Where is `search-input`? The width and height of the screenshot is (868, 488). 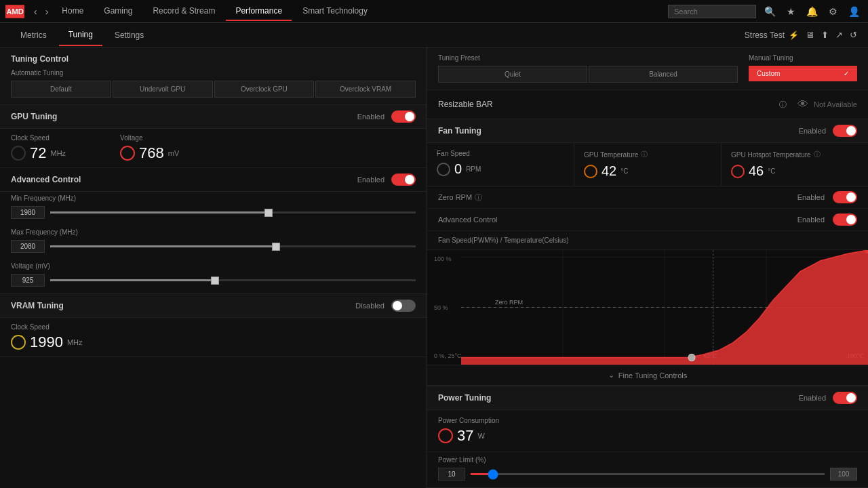 search-input is located at coordinates (712, 12).